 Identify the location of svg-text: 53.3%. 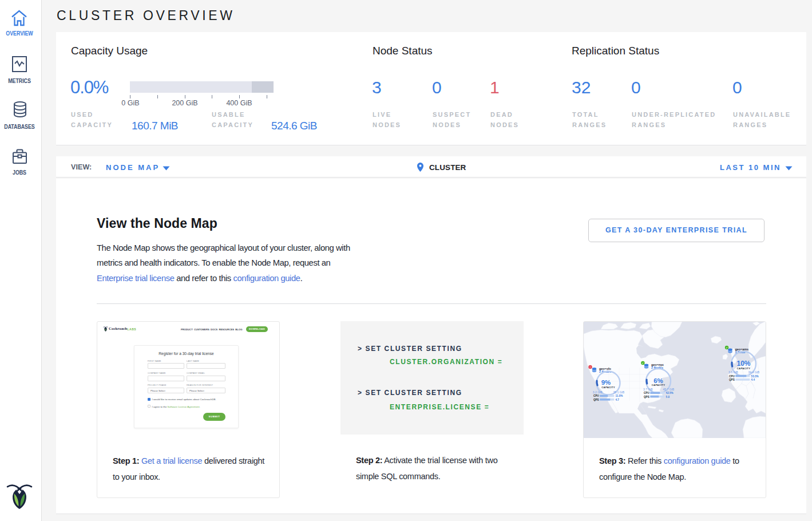
(755, 377).